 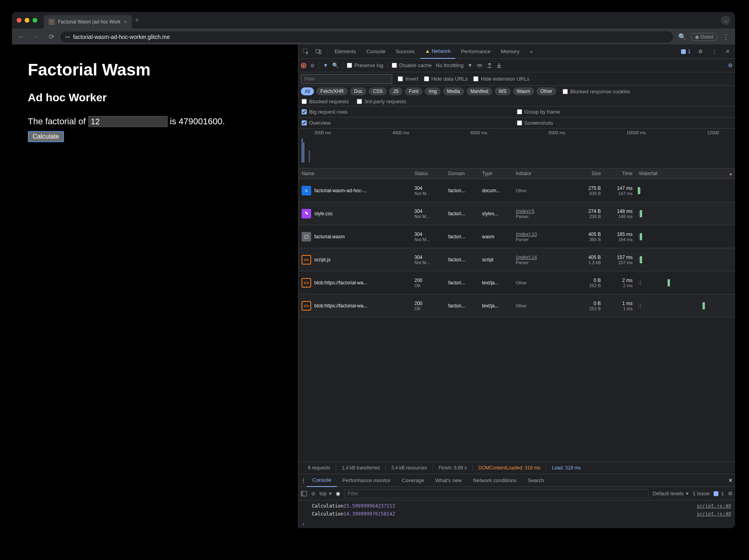 I want to click on col-size: Size, so click(x=586, y=174).